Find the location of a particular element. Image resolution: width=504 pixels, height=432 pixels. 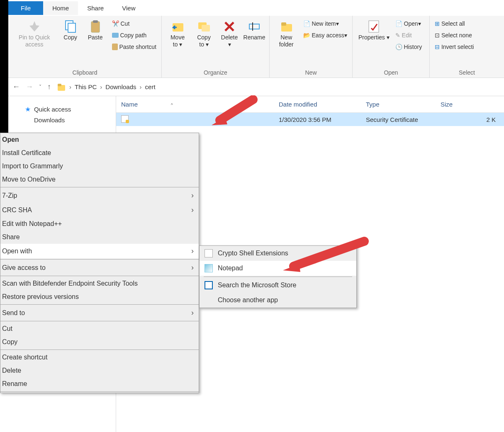

column-size: Size is located at coordinates (470, 104).